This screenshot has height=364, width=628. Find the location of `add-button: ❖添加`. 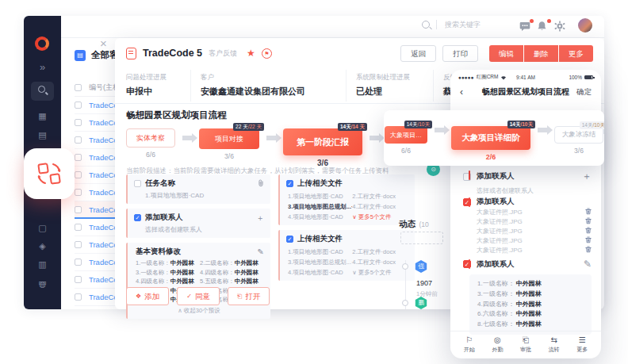

add-button: ❖添加 is located at coordinates (147, 297).